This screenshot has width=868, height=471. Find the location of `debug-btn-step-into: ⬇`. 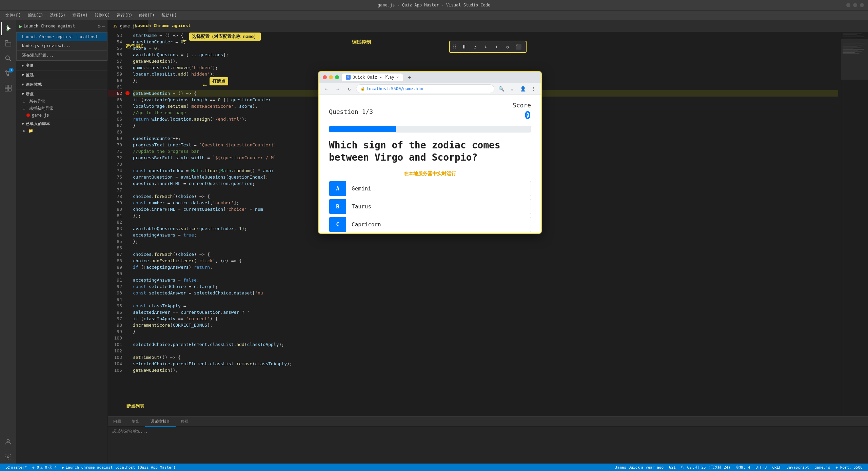

debug-btn-step-into: ⬇ is located at coordinates (486, 47).